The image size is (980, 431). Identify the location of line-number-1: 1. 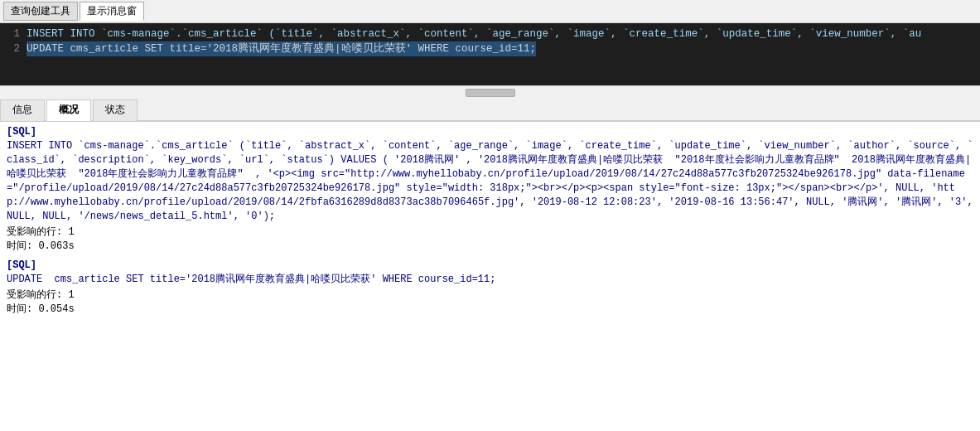
(13, 34).